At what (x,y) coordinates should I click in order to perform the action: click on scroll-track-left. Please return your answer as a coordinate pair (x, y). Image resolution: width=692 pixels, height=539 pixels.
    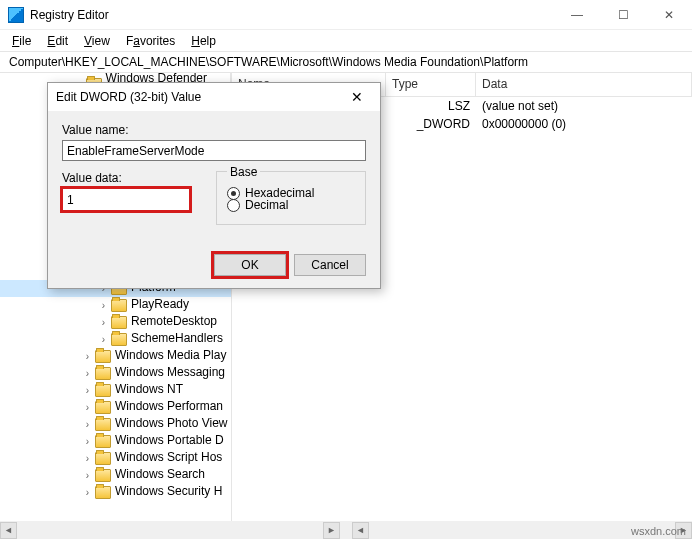
    Looking at the image, I should click on (170, 530).